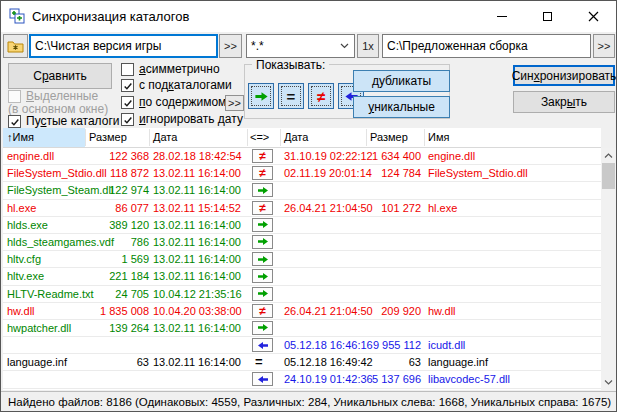 The width and height of the screenshot is (617, 412). I want to click on filter-combobox: *.*, so click(300, 46).